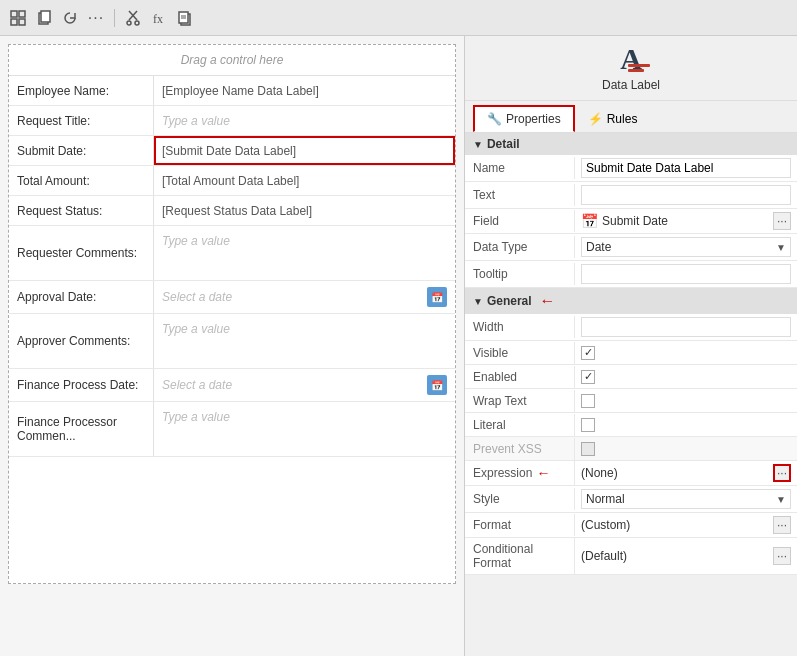 The image size is (797, 656). Describe the element at coordinates (133, 18) in the screenshot. I see `cut-icon` at that location.